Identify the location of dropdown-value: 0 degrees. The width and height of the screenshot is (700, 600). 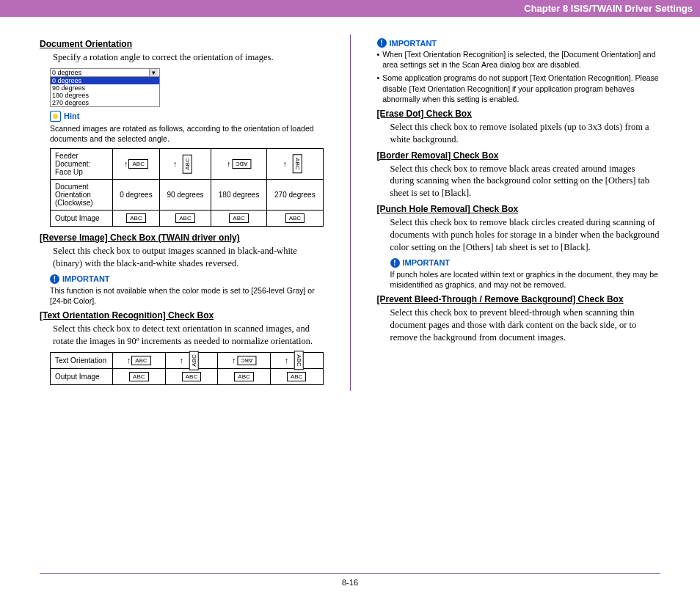
(67, 73).